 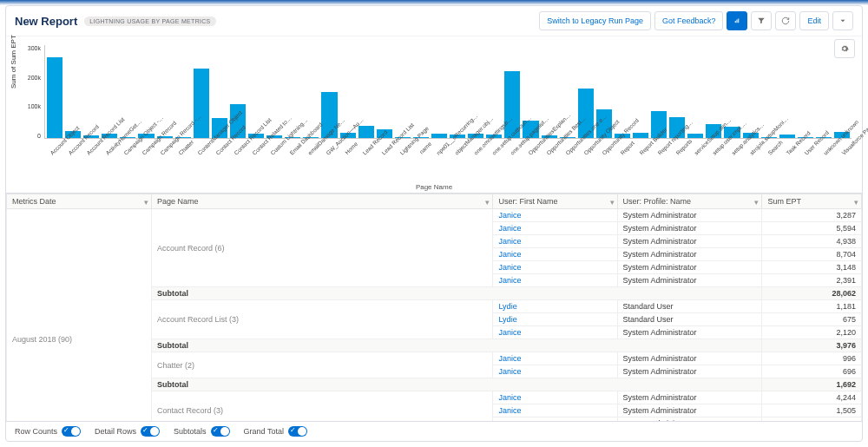 What do you see at coordinates (812, 359) in the screenshot?
I see `ept-value: 996` at bounding box center [812, 359].